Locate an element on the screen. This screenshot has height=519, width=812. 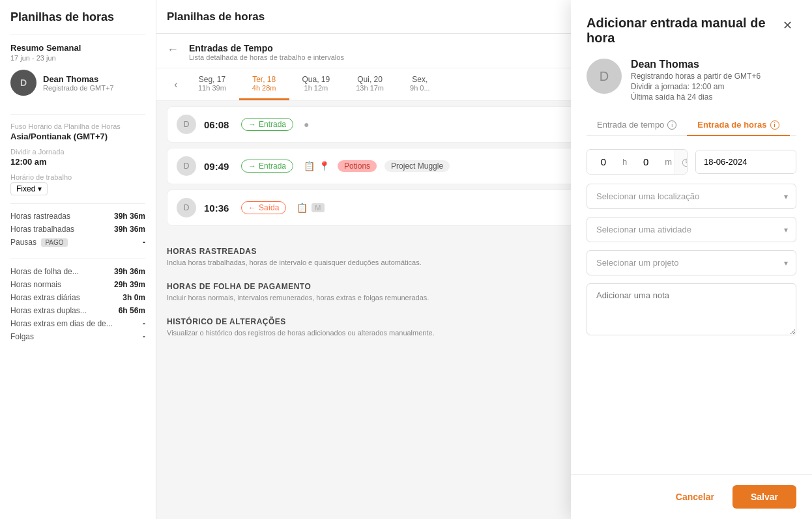
normal-hours-row: Horas normais 29h 39m is located at coordinates (78, 285).